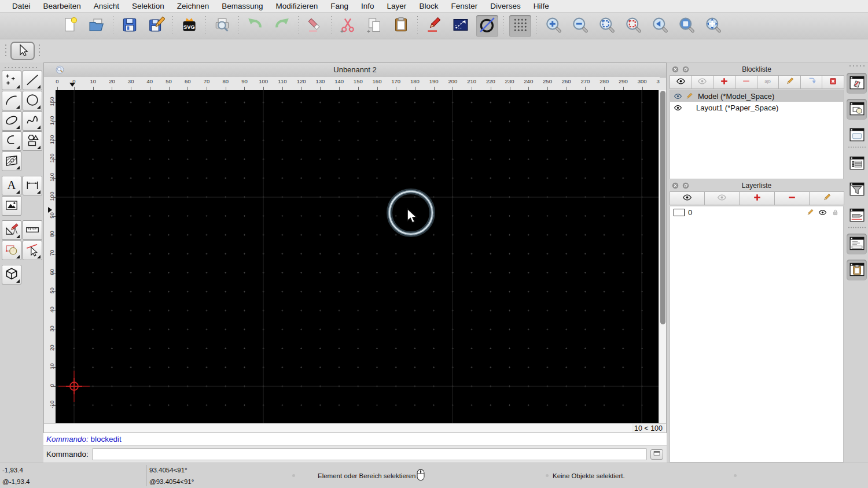  What do you see at coordinates (339, 6) in the screenshot?
I see `menu-fang: Fang` at bounding box center [339, 6].